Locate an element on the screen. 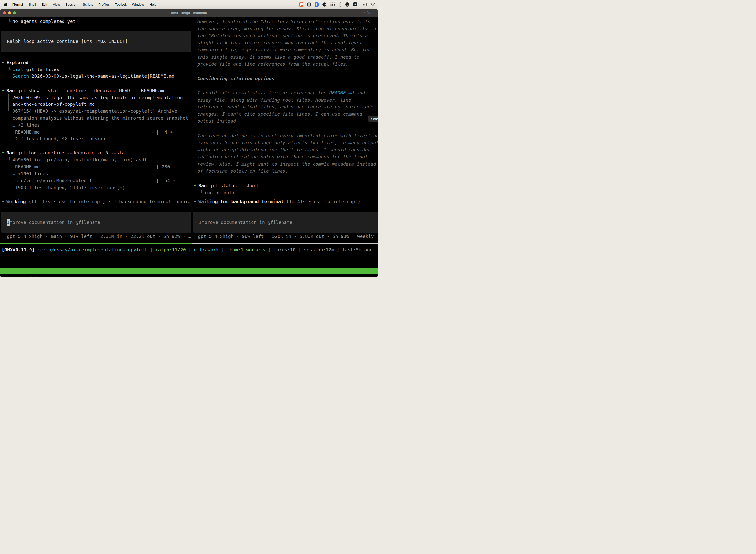 The image size is (756, 554). git-show-stat-line: README.md| 4 + is located at coordinates (96, 132).